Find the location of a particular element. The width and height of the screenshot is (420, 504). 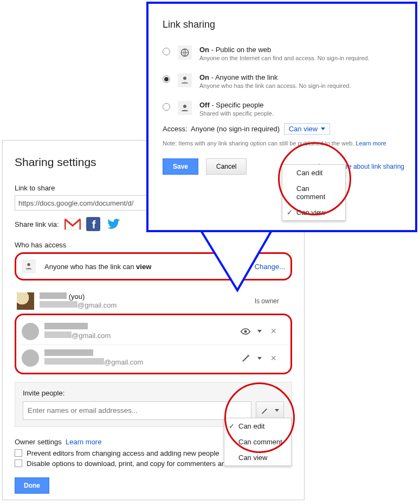

owner-permission-label: Is owner is located at coordinates (267, 301).